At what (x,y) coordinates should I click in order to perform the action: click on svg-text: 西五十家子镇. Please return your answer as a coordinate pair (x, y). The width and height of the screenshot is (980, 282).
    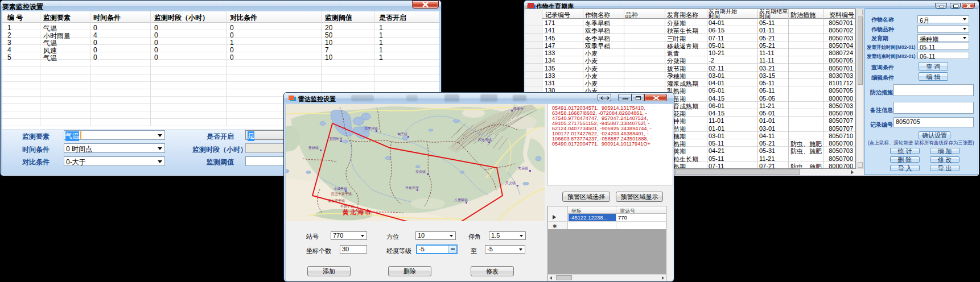
    Looking at the image, I should click on (341, 194).